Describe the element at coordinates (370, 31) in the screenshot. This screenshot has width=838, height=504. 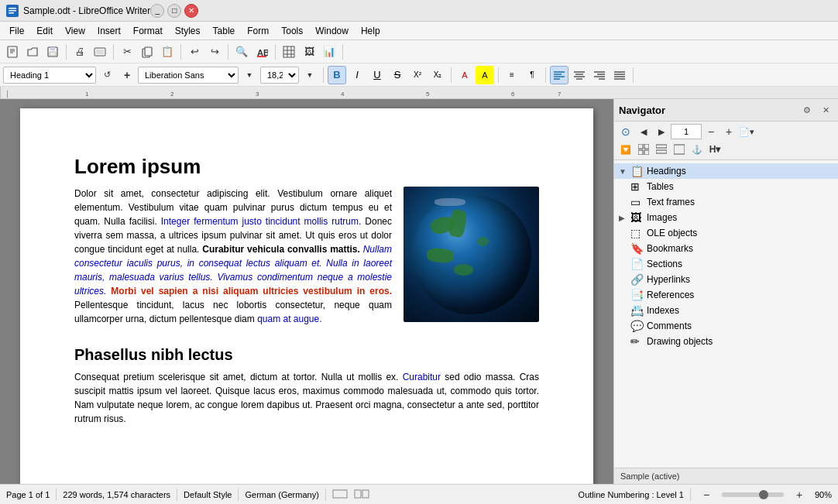
I see `menu-item-help: Help` at that location.